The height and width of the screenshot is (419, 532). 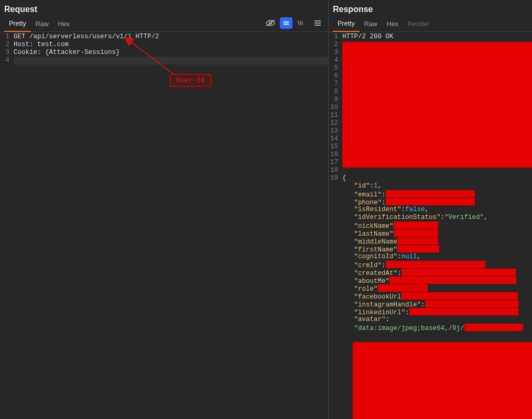 What do you see at coordinates (300, 23) in the screenshot?
I see `svg-text: \n` at bounding box center [300, 23].